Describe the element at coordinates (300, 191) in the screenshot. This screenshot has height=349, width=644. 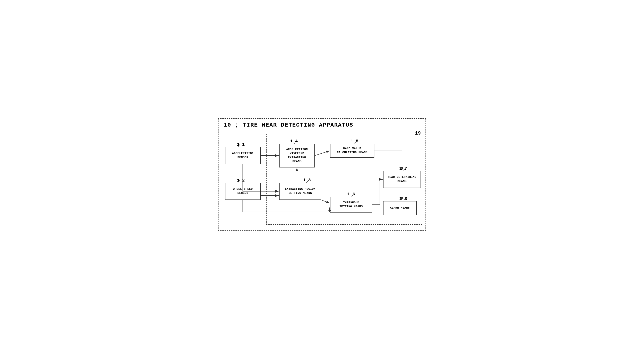
I see `block-13: EXTRACTING REGIONSETTING MEANS` at that location.